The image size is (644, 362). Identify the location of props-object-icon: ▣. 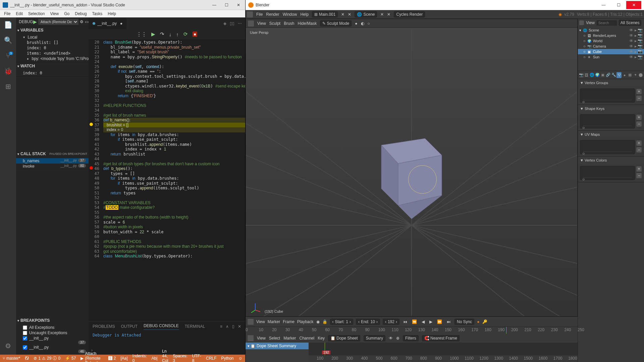
(603, 75).